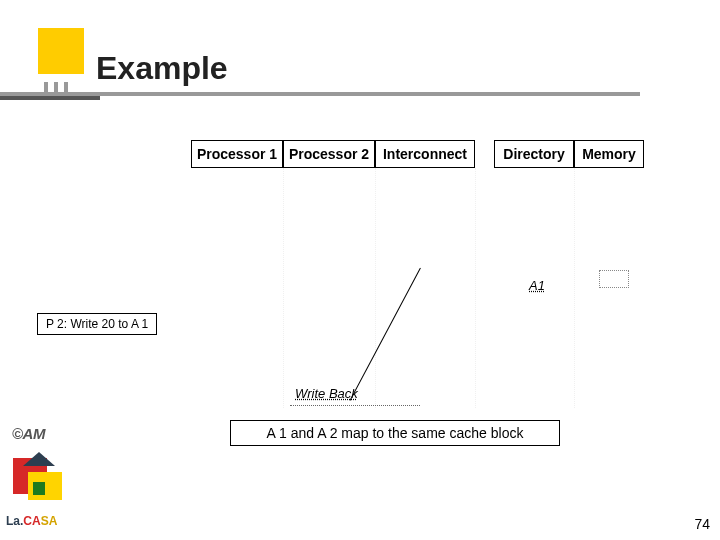 Image resolution: width=720 pixels, height=540 pixels. I want to click on logo-text-la: La., so click(14, 521).